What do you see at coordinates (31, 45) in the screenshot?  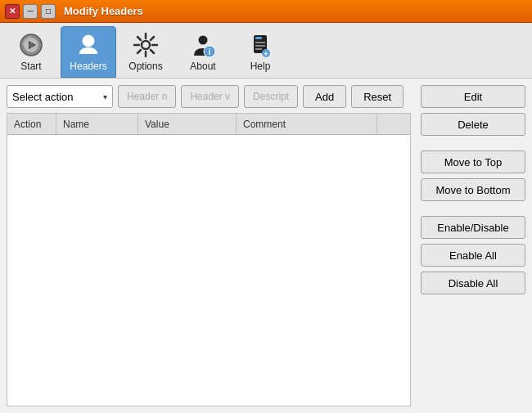 I see `start-icon` at bounding box center [31, 45].